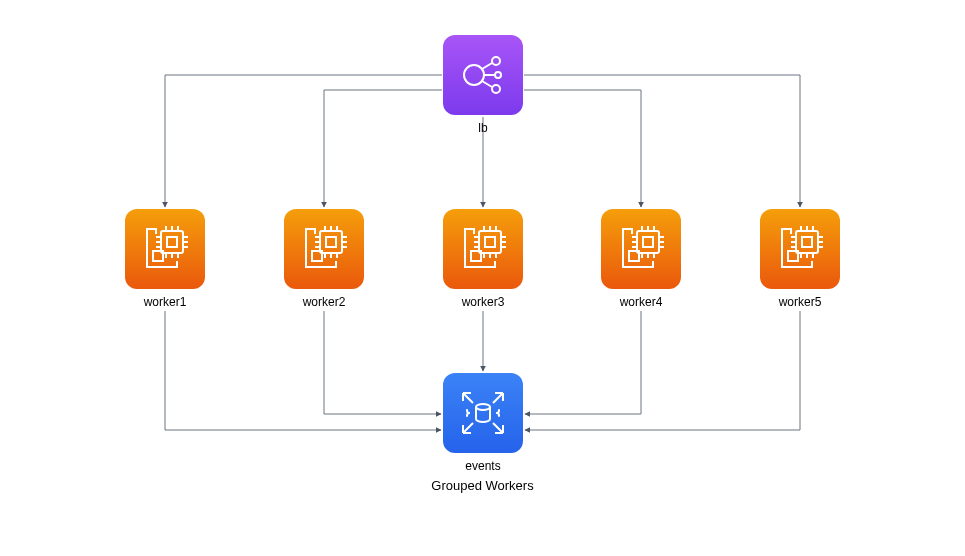 This screenshot has width=965, height=556. I want to click on edge-lb-worker5, so click(662, 141).